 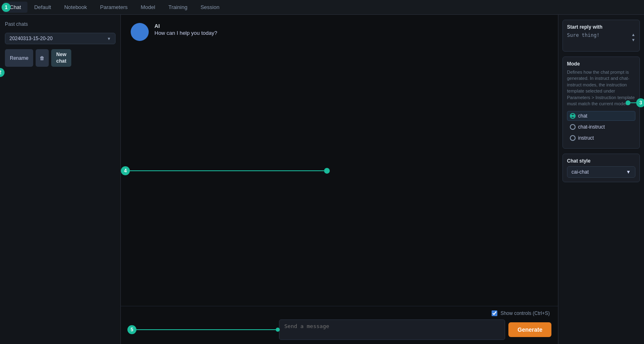 I want to click on step-badge-2: 2, so click(x=2, y=72).